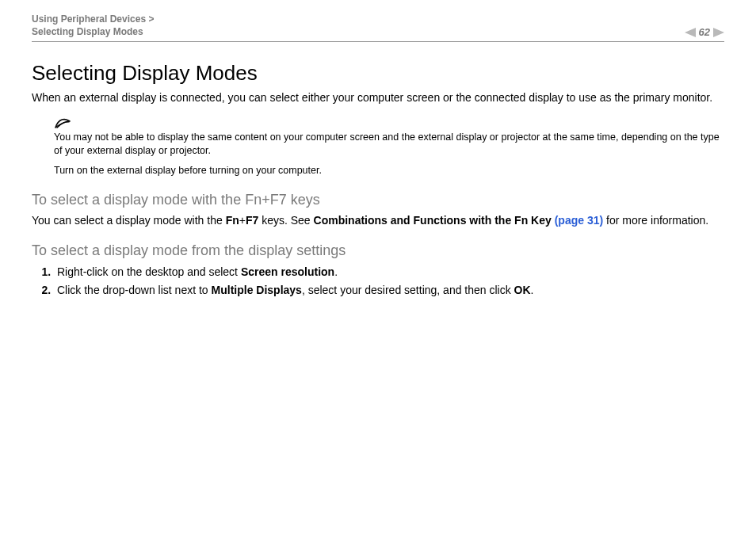 The image size is (756, 534). Describe the element at coordinates (389, 290) in the screenshot. I see `step-2: Click the drop-down list next to Multipl…` at that location.